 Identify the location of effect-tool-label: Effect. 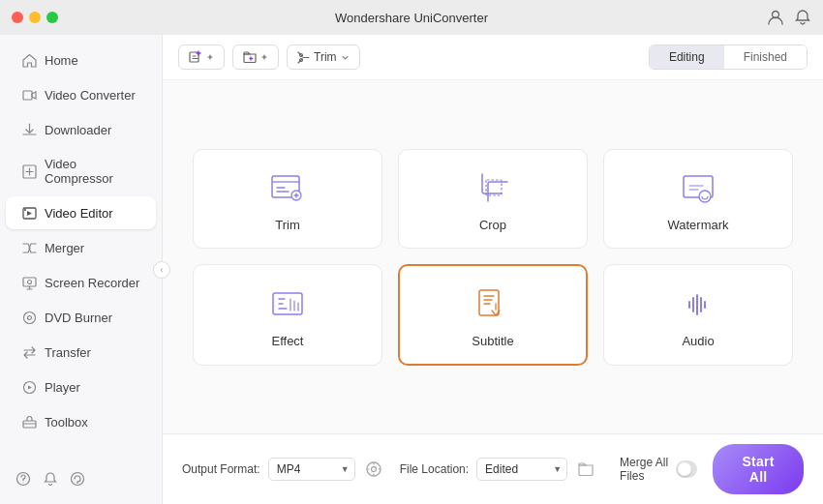
(287, 341).